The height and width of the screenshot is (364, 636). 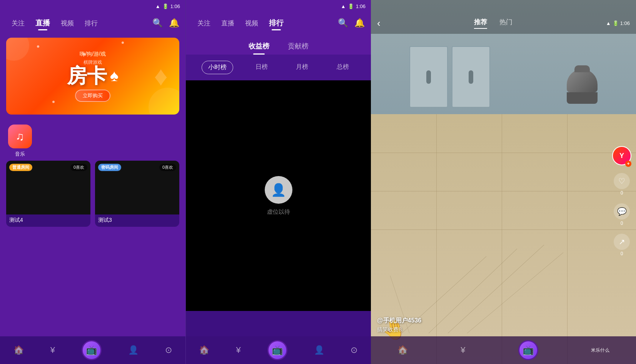 I want to click on tab-earnings: 收益榜, so click(x=259, y=48).